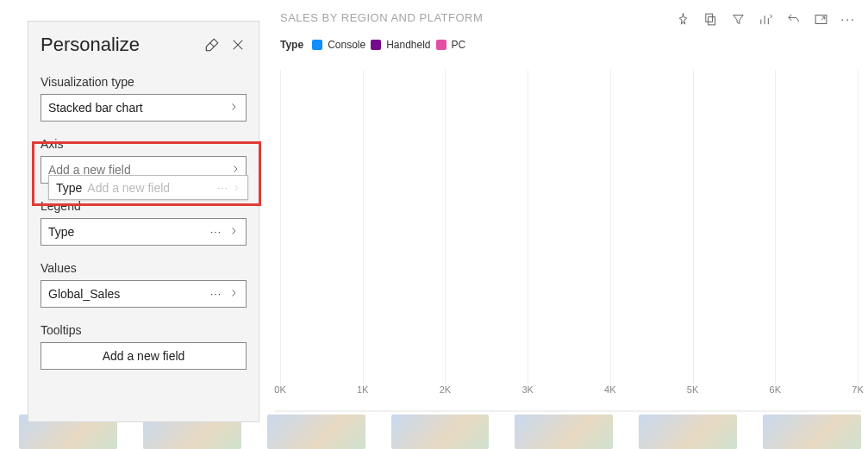 This screenshot has width=868, height=449. Describe the element at coordinates (459, 45) in the screenshot. I see `legend-item-label: PC` at that location.